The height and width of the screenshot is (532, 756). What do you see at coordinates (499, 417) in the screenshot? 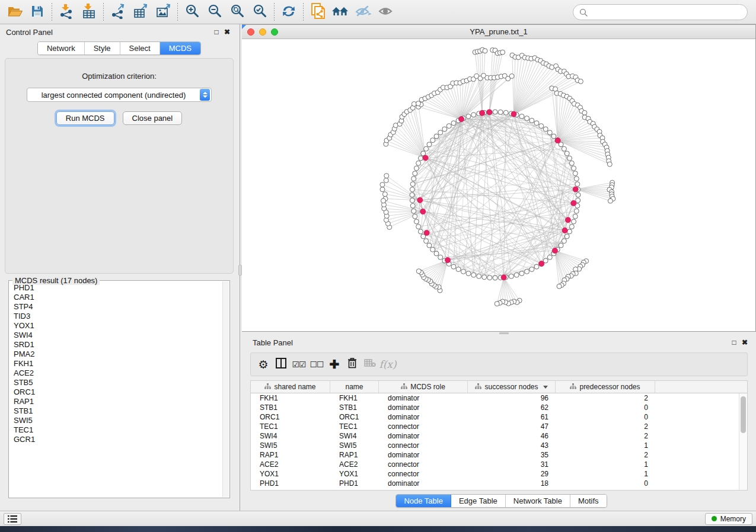
I see `table-row: ORC1ORC1dominator610` at bounding box center [499, 417].